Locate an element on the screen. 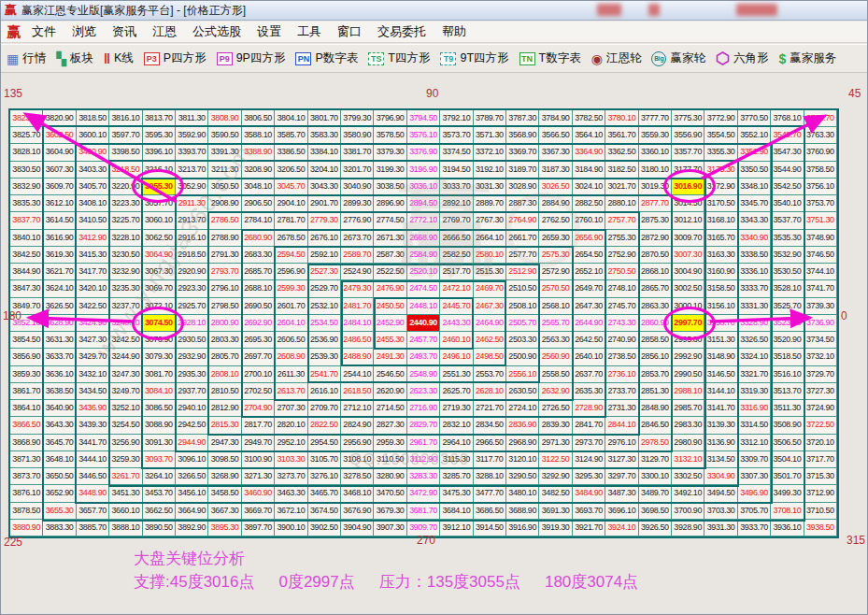  grid-cell: 2952.10 is located at coordinates (292, 443).